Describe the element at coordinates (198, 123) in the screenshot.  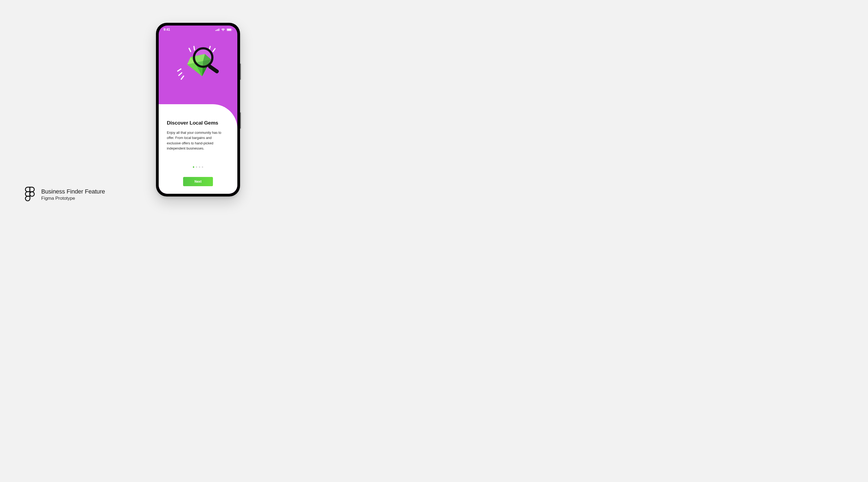
I see `onboarding-heading: Discover Local Gems` at that location.